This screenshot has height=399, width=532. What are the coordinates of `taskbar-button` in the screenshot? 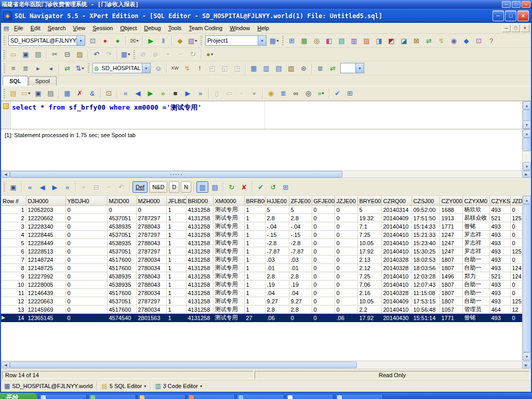 It's located at (260, 396).